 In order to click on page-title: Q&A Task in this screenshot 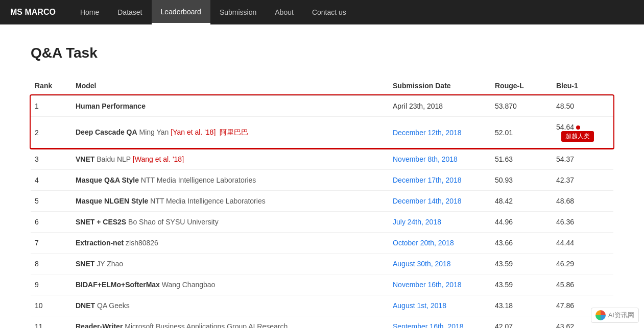, I will do `click(322, 53)`.